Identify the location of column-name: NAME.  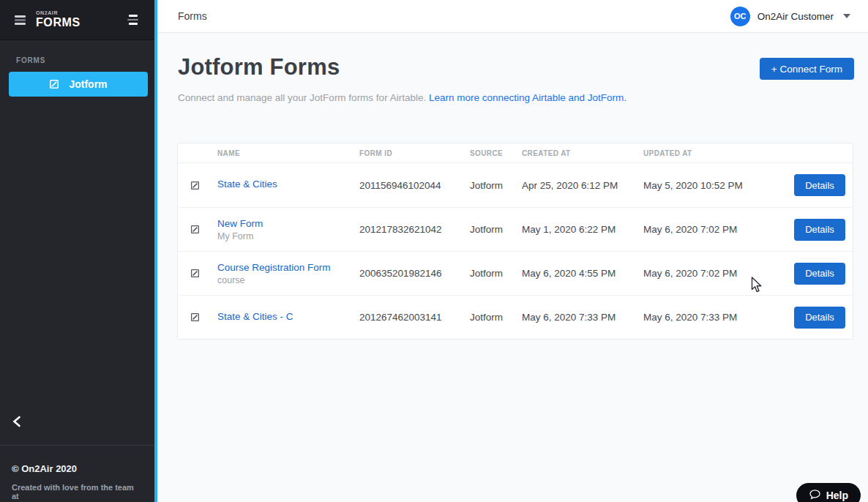
(288, 154).